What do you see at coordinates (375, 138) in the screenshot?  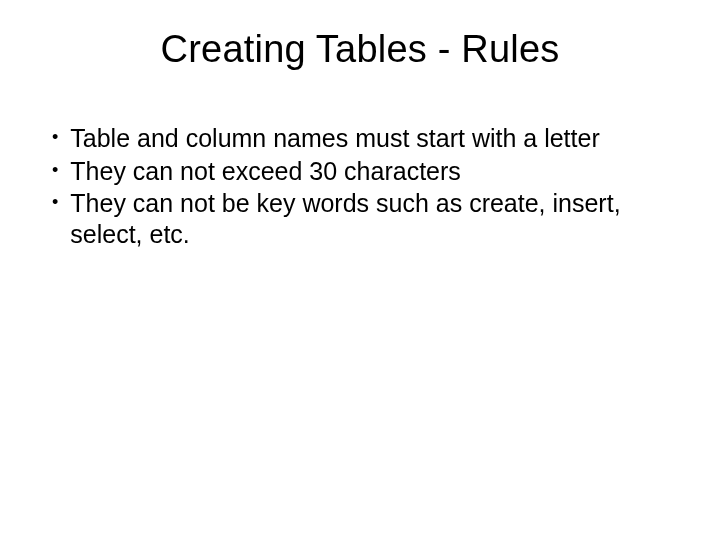 I see `bullet-text: Table and column names must start with a…` at bounding box center [375, 138].